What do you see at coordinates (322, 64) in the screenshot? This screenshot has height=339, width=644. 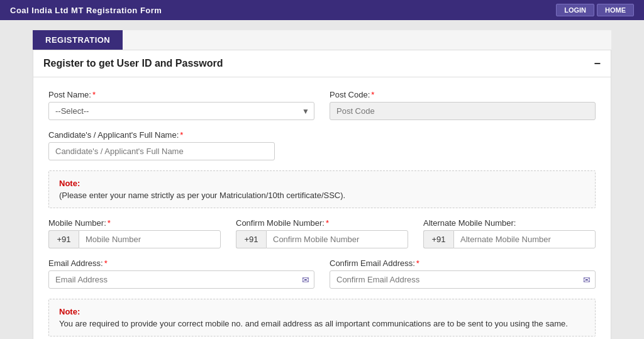 I see `section-header: Register to get User ID and Password −` at bounding box center [322, 64].